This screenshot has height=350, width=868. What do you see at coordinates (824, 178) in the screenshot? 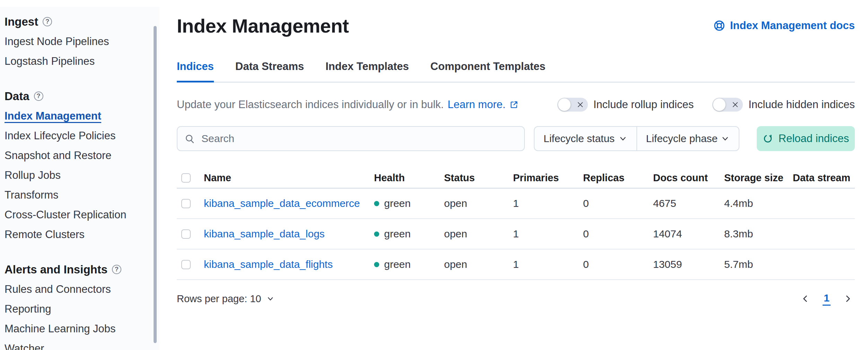
I see `col-header-data-stream: Data stream` at bounding box center [824, 178].